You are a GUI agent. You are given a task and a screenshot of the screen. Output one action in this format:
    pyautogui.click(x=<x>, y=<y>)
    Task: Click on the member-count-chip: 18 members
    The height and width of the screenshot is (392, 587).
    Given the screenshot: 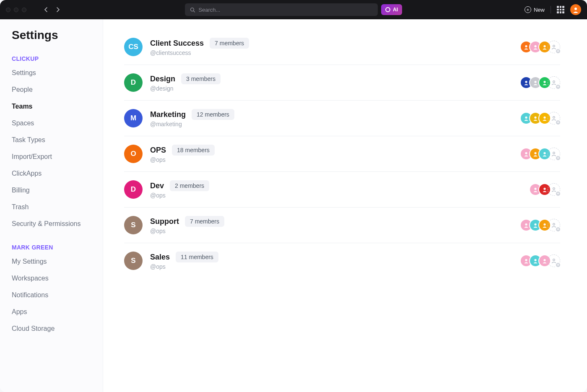 What is the action you would take?
    pyautogui.click(x=193, y=150)
    